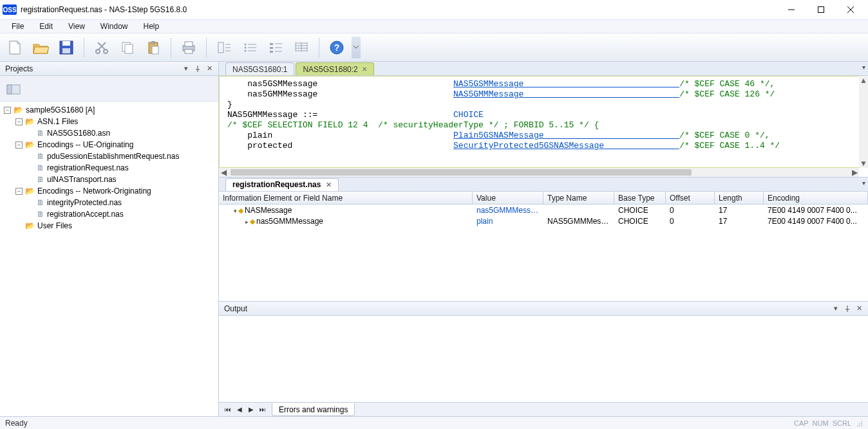 The height and width of the screenshot is (429, 868). Describe the element at coordinates (109, 226) in the screenshot. I see `tree-item: 📂User Files` at that location.